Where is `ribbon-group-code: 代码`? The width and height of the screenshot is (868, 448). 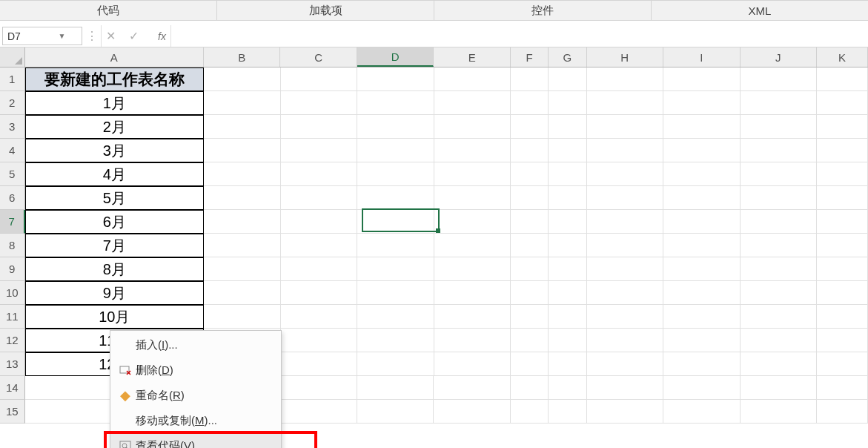 ribbon-group-code: 代码 is located at coordinates (108, 10).